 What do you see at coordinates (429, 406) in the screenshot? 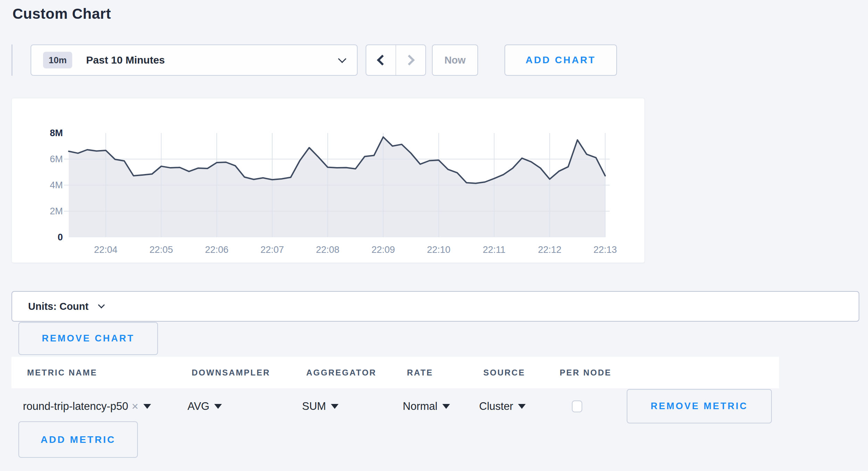
I see `rate-dropdown: Normal` at bounding box center [429, 406].